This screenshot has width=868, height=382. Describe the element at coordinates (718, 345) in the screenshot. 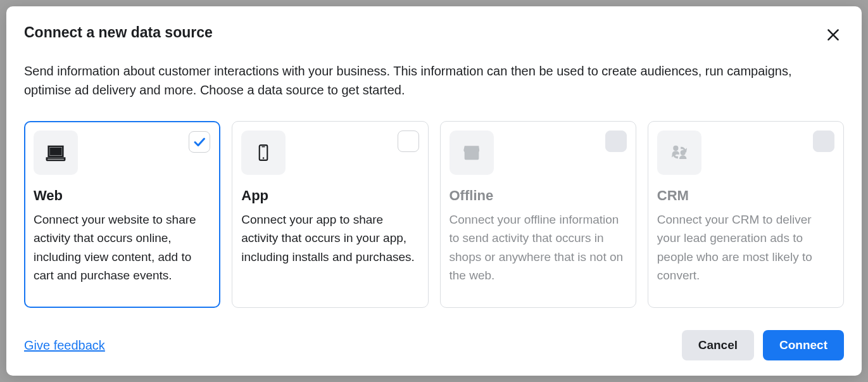

I see `cancel-button: Cancel` at that location.